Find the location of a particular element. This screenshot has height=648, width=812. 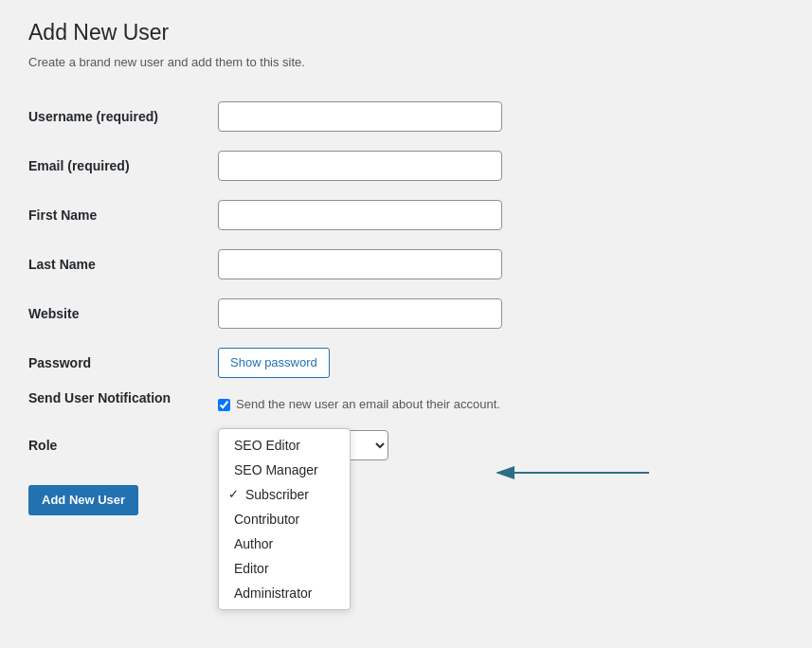

password-label: Password is located at coordinates (60, 363).